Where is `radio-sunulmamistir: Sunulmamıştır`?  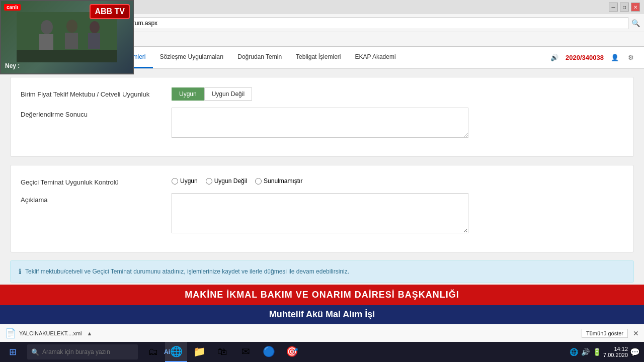 radio-sunulmamistir: Sunulmamıştır is located at coordinates (279, 181).